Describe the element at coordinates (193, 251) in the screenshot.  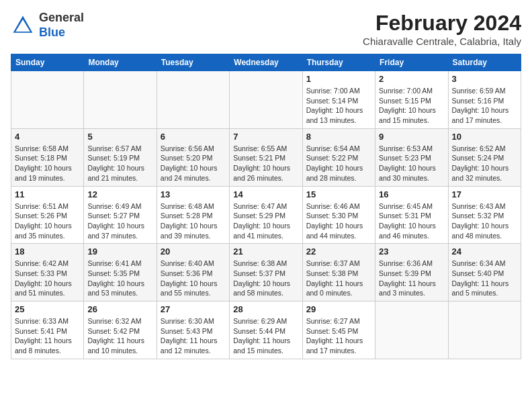
I see `day-number: 20` at that location.